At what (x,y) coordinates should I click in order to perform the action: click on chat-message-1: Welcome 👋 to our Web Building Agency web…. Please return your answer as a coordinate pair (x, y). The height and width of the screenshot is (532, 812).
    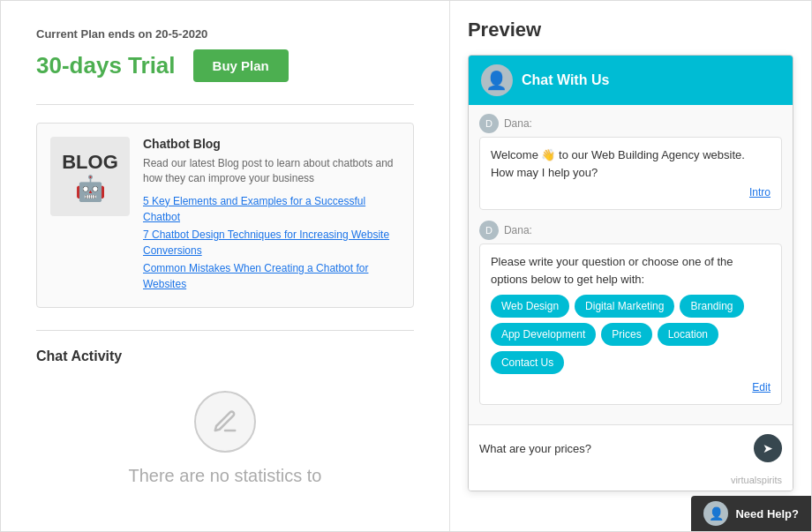
    Looking at the image, I should click on (618, 164).